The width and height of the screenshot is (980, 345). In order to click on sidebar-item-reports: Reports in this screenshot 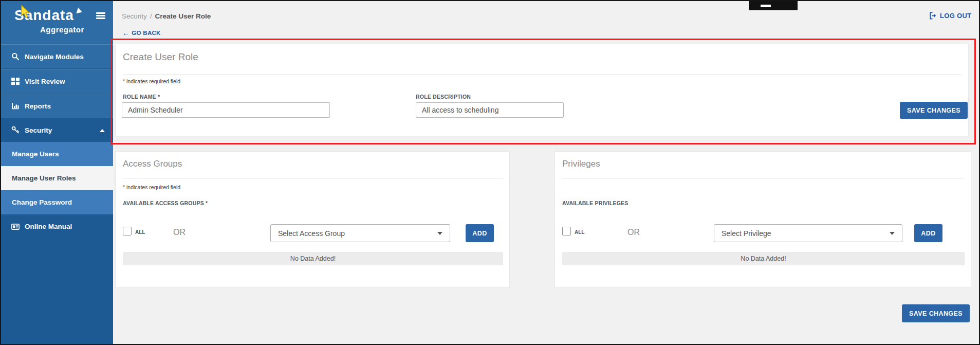, I will do `click(57, 106)`.